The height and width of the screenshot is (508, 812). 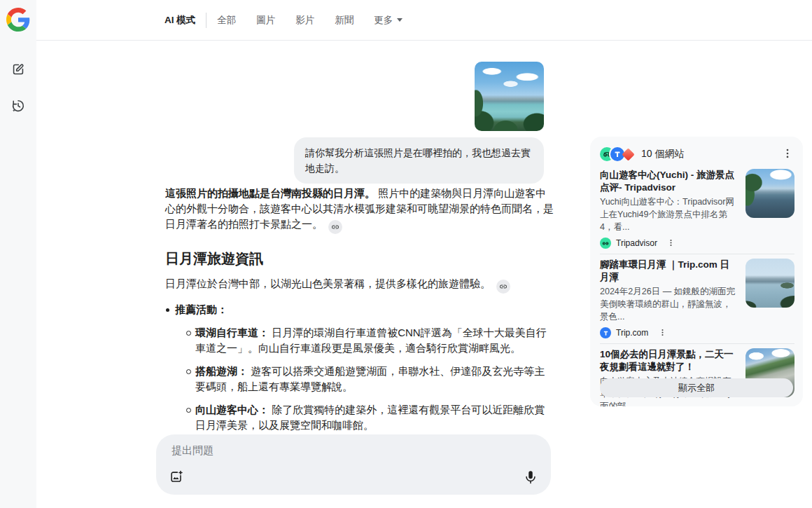 What do you see at coordinates (628, 154) in the screenshot?
I see `laihao-icon` at bounding box center [628, 154].